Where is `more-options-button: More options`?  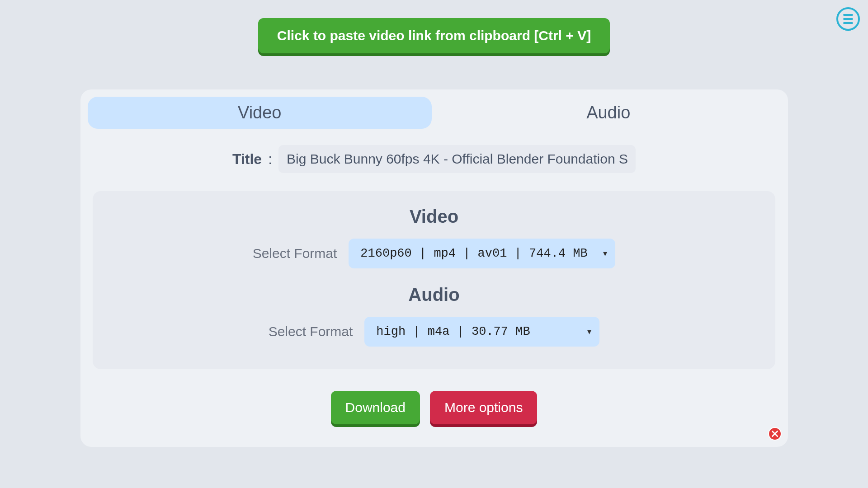
more-options-button: More options is located at coordinates (484, 408).